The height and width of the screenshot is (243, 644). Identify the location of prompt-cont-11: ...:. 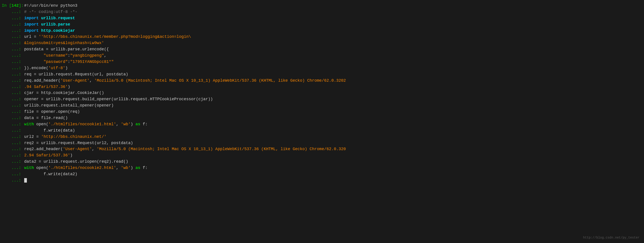
(13, 68).